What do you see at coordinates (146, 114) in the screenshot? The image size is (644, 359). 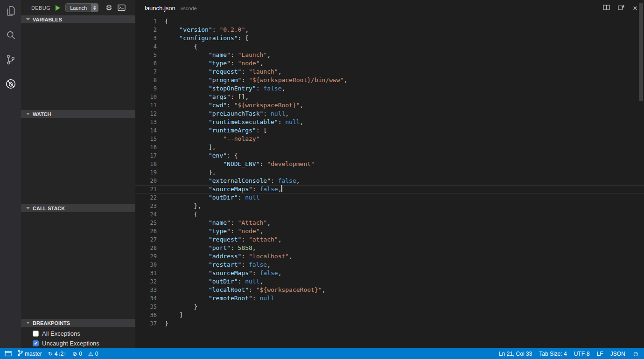 I see `line-number: 12` at bounding box center [146, 114].